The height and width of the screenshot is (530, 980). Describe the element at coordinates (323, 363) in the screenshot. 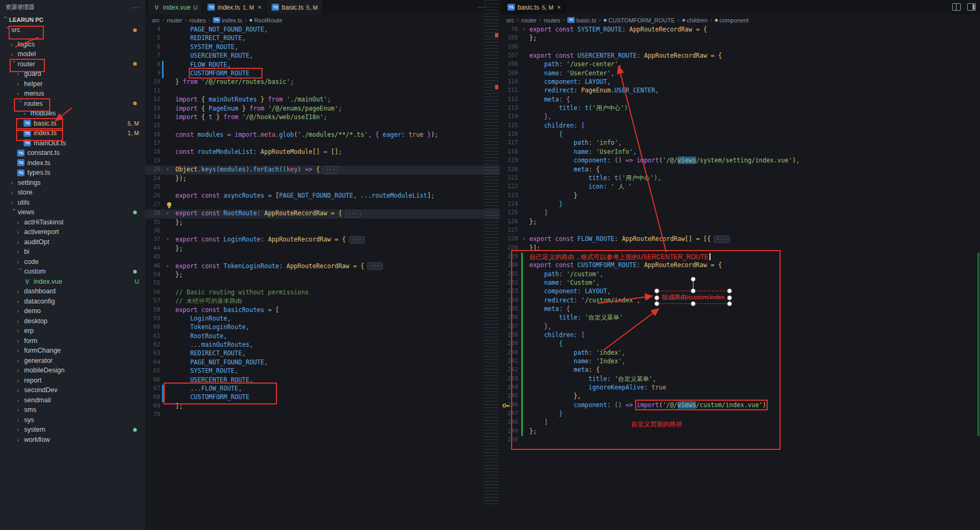

I see `code-line-64: 64 PAGE_NOT_FOUND_ROUTE,` at that location.